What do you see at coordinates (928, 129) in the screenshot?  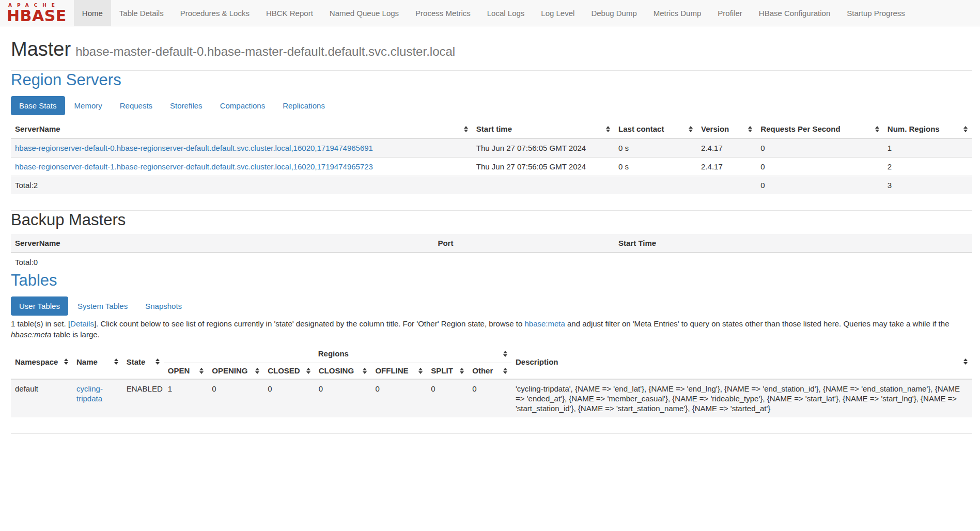 I see `col-header-num-regions: Num. Regions` at bounding box center [928, 129].